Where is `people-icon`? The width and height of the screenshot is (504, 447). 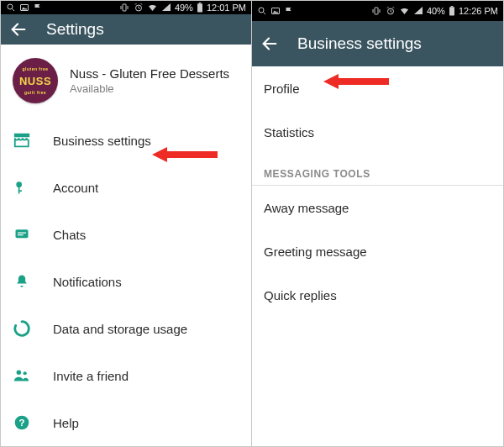 people-icon is located at coordinates (22, 376).